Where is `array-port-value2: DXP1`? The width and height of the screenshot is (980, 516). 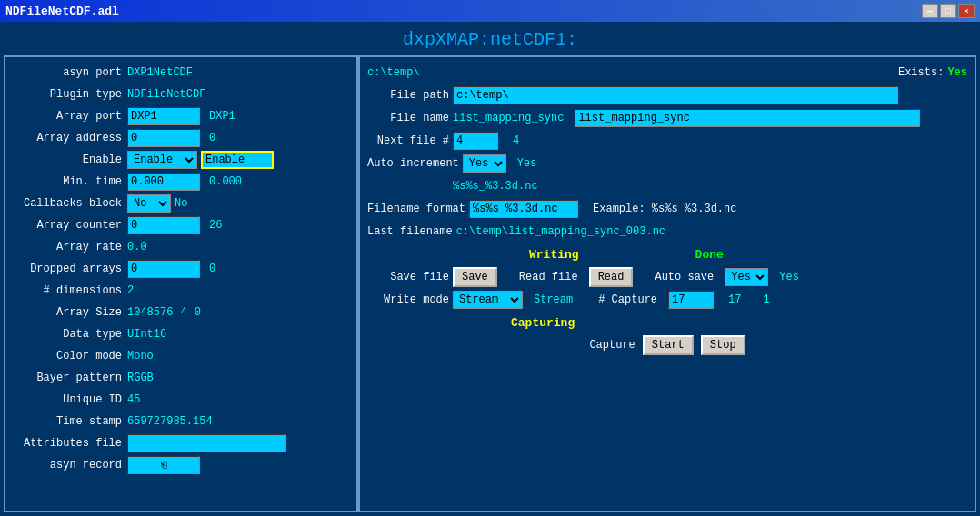
array-port-value2: DXP1 is located at coordinates (222, 116).